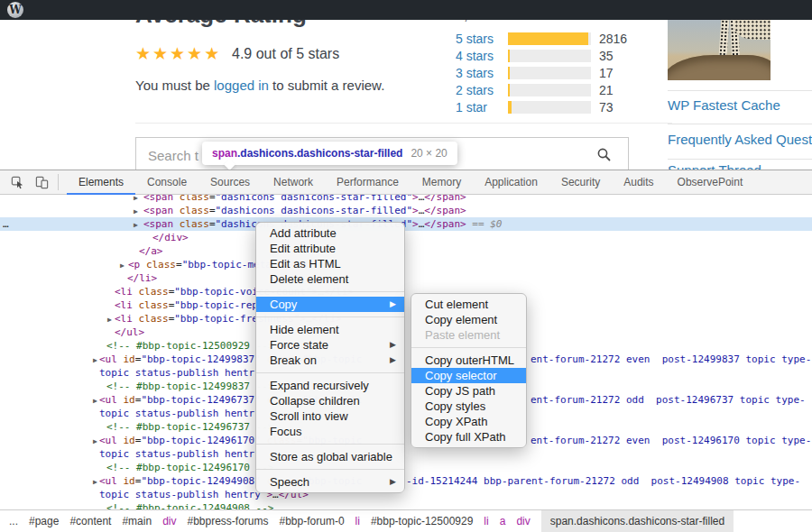 This screenshot has width=812, height=532. Describe the element at coordinates (581, 182) in the screenshot. I see `tab-security: Security` at that location.